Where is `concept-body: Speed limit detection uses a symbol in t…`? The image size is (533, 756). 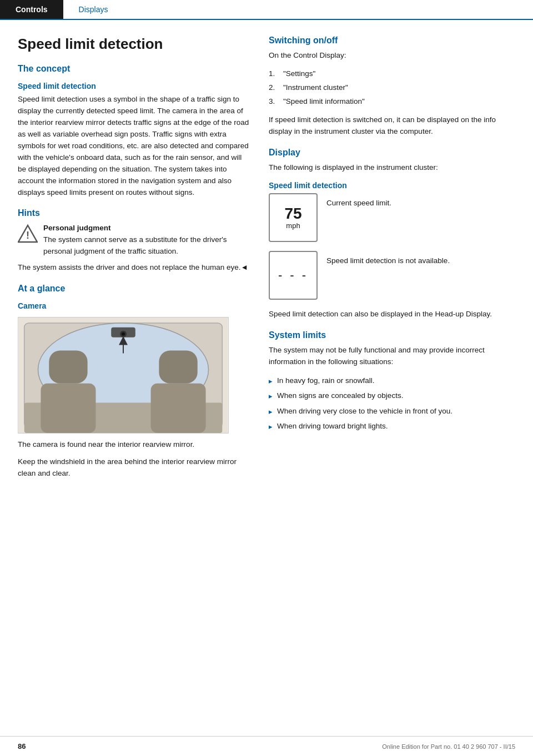
concept-body: Speed limit detection uses a symbol in t… is located at coordinates (134, 146).